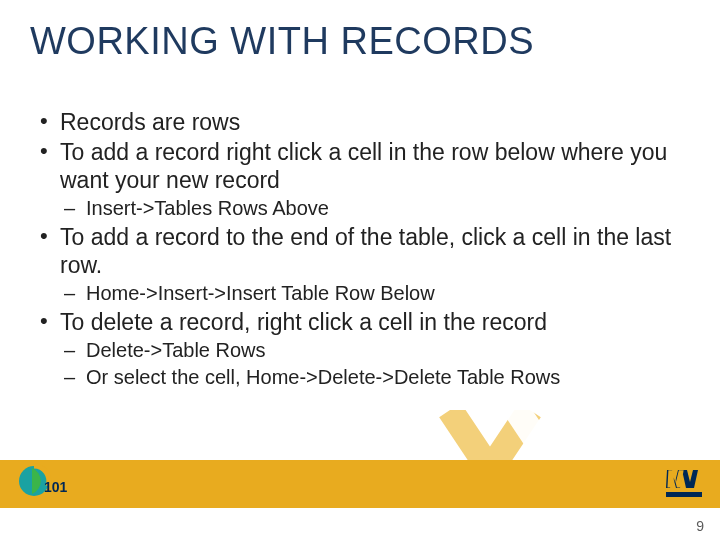 The width and height of the screenshot is (720, 540). Describe the element at coordinates (359, 378) in the screenshot. I see `bullet-level2: Or select the cell, Home->Delete->Delete…` at that location.